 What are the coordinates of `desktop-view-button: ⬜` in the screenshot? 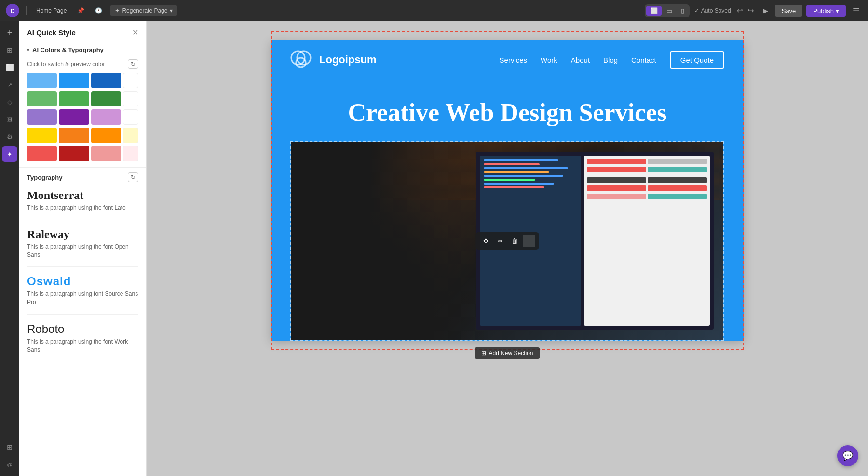 It's located at (654, 11).